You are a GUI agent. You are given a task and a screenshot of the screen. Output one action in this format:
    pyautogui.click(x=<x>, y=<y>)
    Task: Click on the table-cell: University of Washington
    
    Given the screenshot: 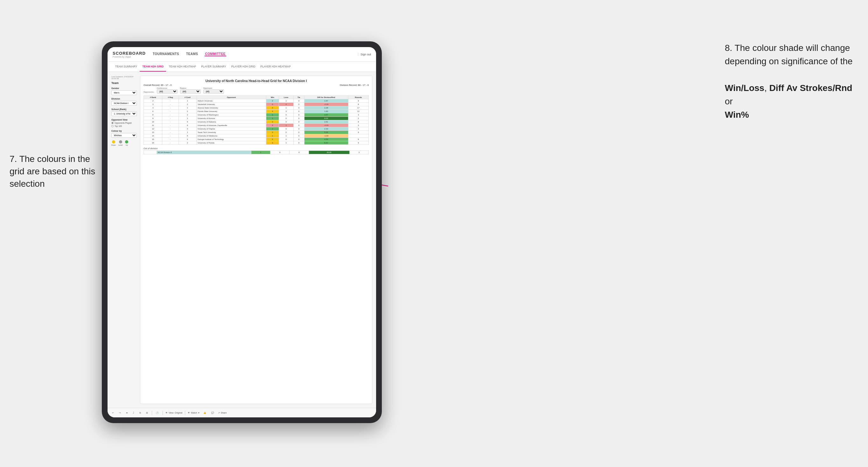 What is the action you would take?
    pyautogui.click(x=231, y=115)
    